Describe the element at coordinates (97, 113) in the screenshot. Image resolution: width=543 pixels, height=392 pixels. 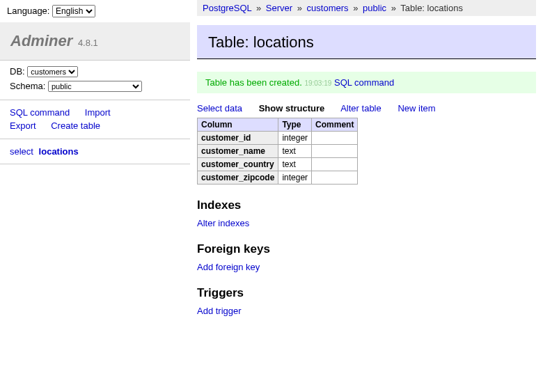
I see `link-import: Import` at that location.